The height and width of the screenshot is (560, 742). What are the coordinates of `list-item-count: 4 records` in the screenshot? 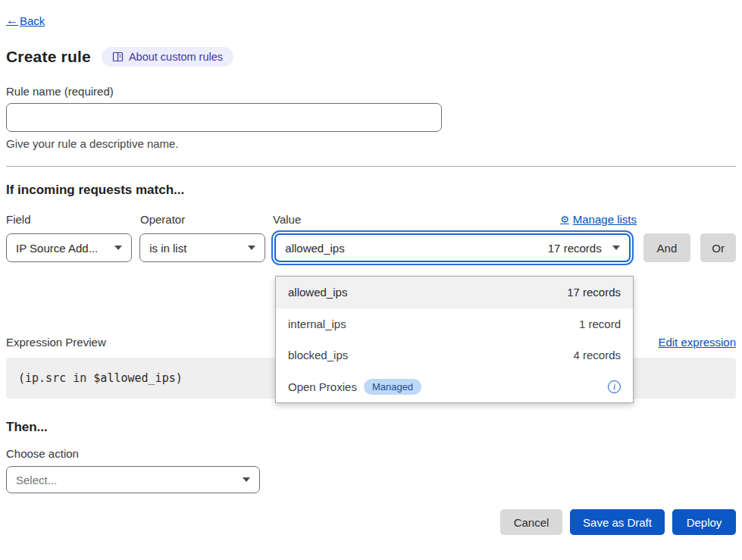 It's located at (597, 355).